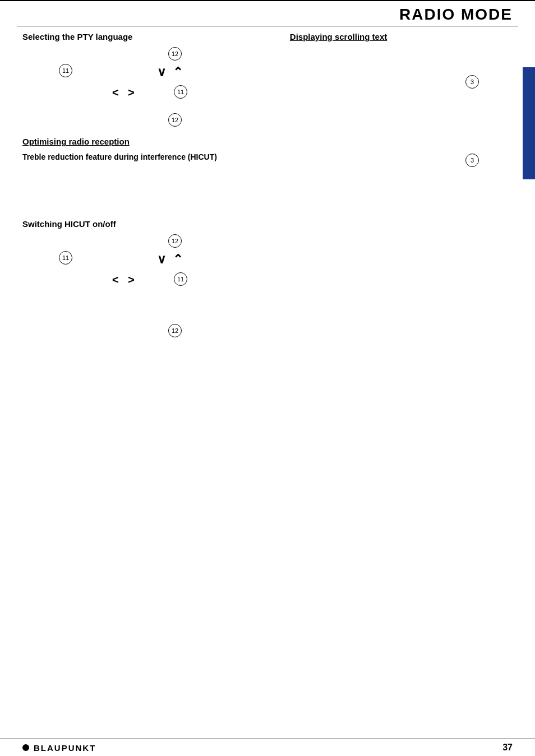  I want to click on left-arrow-hicut: <, so click(116, 280).